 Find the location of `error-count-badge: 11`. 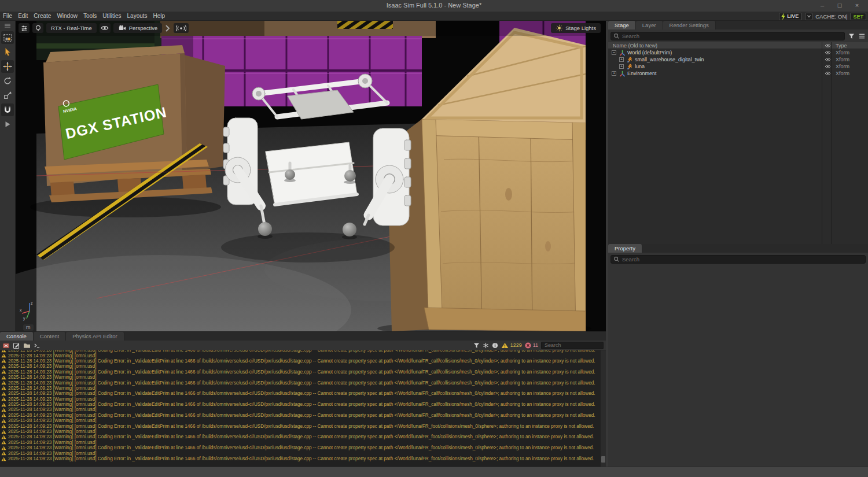

error-count-badge: 11 is located at coordinates (531, 346).